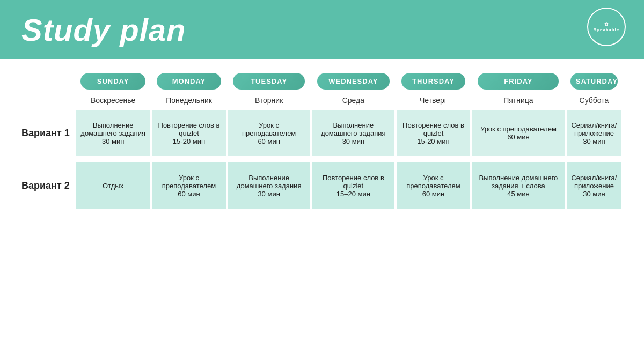 The height and width of the screenshot is (362, 644). Describe the element at coordinates (594, 186) in the screenshot. I see `v2-saturday: Сериал/книга/ приложение 30 мин` at that location.